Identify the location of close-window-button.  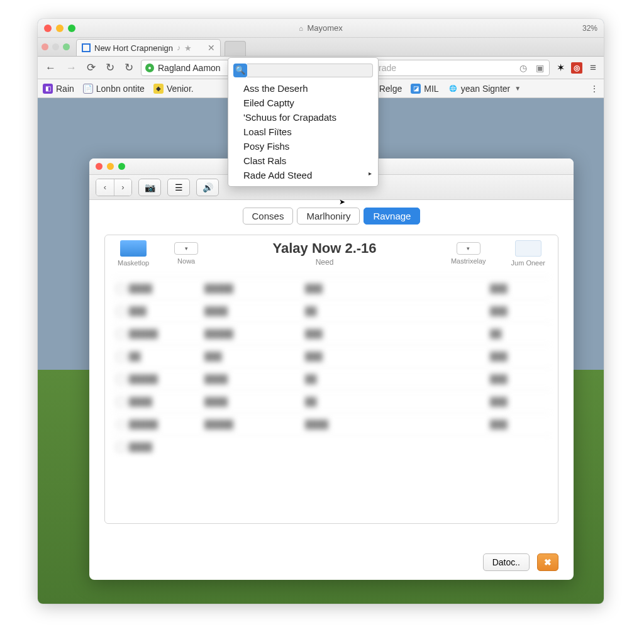
(48, 28).